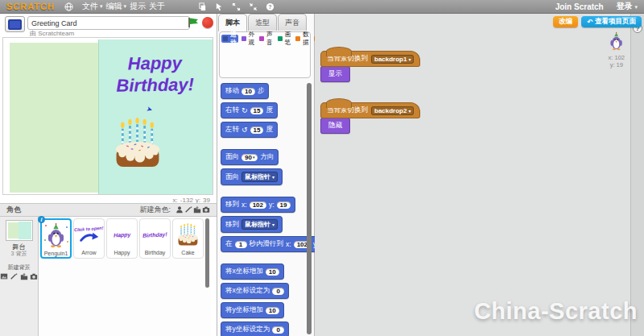 Image resolution: width=644 pixels, height=336 pixels. I want to click on project-title-input, so click(109, 23).